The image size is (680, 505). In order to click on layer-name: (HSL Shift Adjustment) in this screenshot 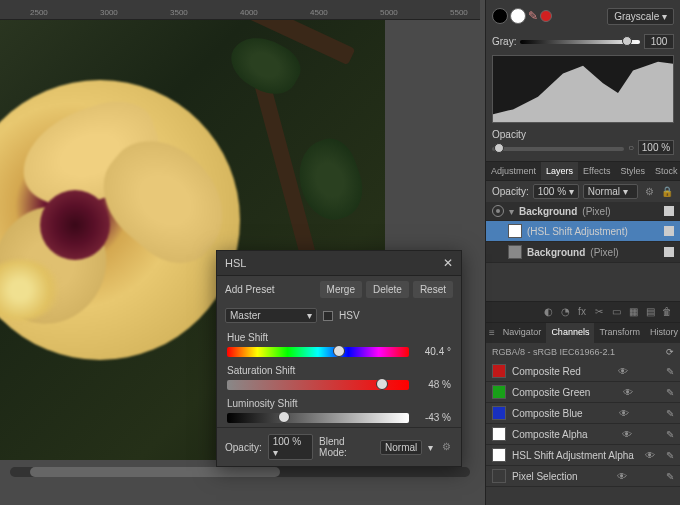, I will do `click(578, 232)`.